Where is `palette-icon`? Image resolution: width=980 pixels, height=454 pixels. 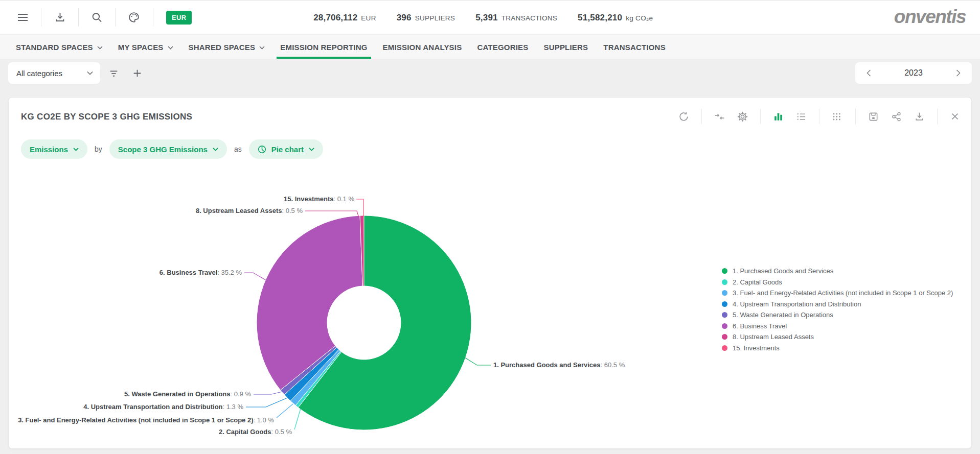
palette-icon is located at coordinates (134, 17).